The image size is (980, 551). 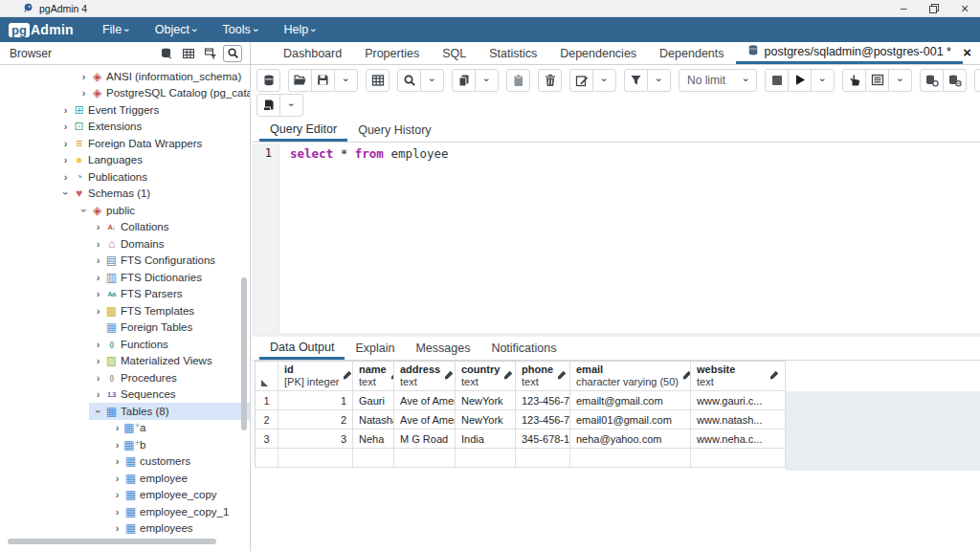 I want to click on copy-button, so click(x=463, y=80).